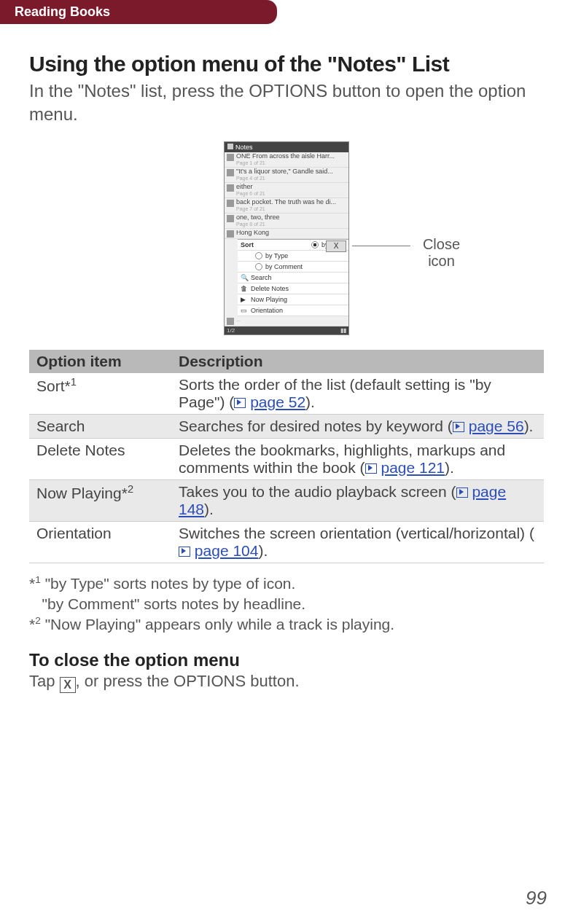  I want to click on footnote-2: *2 "Now Playing" appears only while a tr…, so click(286, 625).